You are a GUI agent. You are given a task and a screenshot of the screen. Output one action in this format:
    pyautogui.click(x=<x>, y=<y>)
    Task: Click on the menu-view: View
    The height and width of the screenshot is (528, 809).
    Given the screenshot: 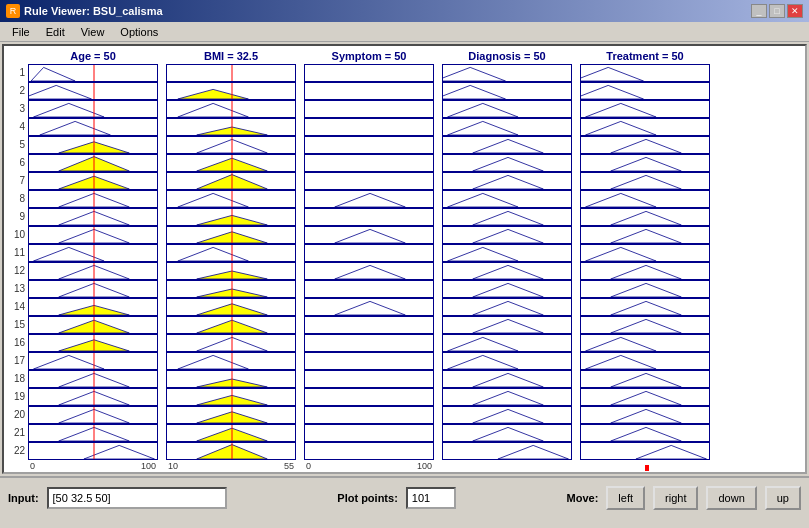 What is the action you would take?
    pyautogui.click(x=93, y=32)
    